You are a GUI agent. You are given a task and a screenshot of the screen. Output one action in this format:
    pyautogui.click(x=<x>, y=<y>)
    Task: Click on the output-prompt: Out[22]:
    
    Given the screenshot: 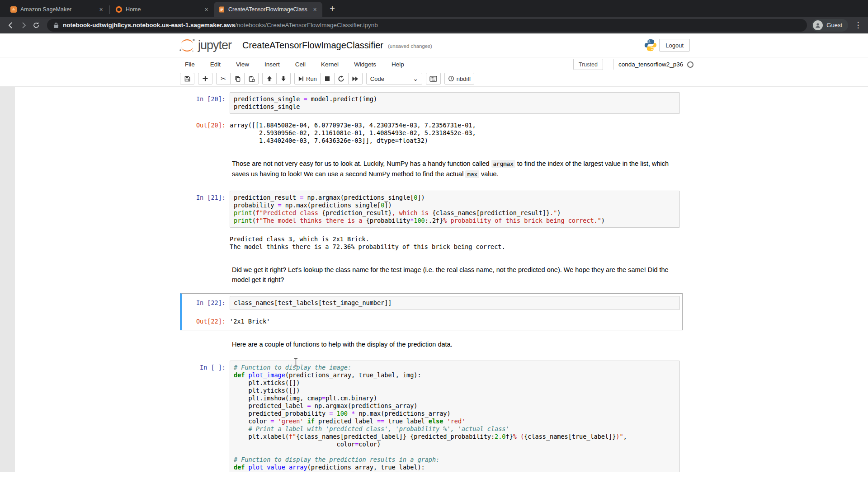 What is the action you would take?
    pyautogui.click(x=207, y=320)
    